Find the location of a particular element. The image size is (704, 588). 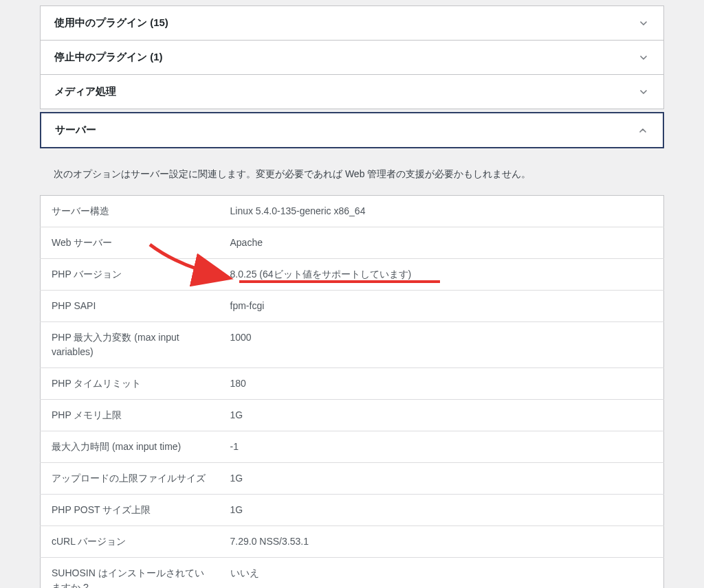

table-cell-value: Linux 5.4.0-135-generic x86_64 is located at coordinates (441, 212).